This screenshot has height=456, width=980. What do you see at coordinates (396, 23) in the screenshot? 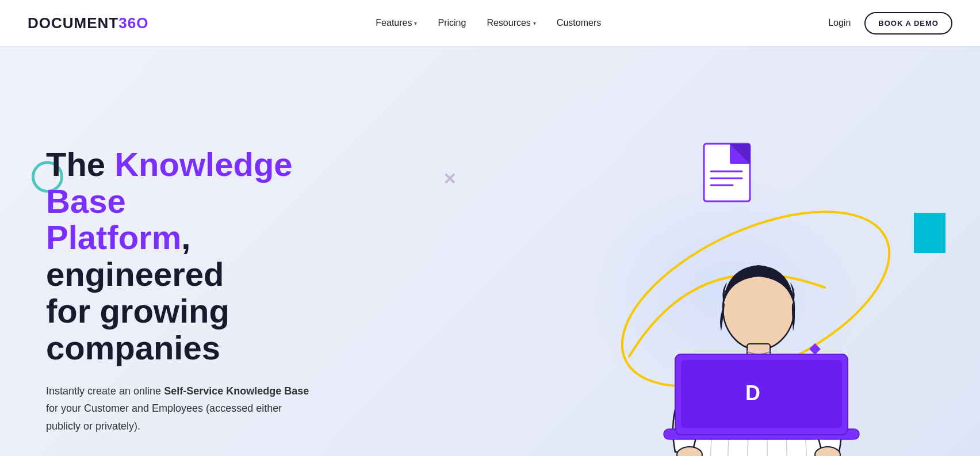
I see `nav-features: Features ▾` at bounding box center [396, 23].